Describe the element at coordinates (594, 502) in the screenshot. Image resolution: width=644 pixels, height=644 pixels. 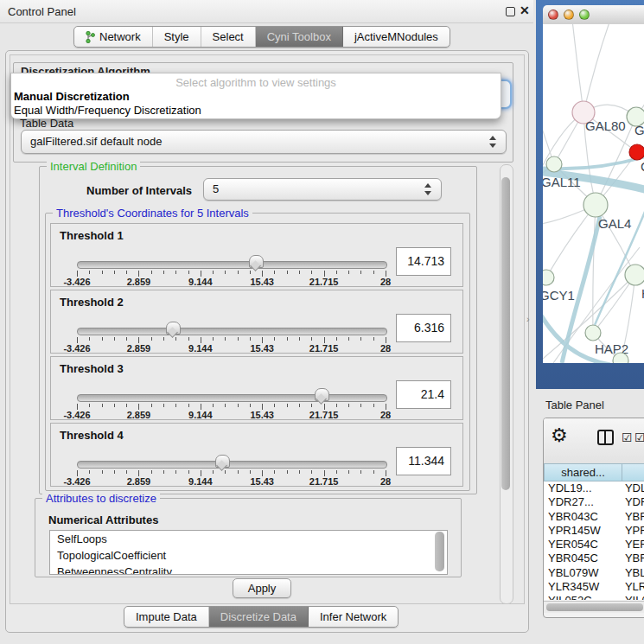
I see `table-row: YDR27...YDR2` at that location.